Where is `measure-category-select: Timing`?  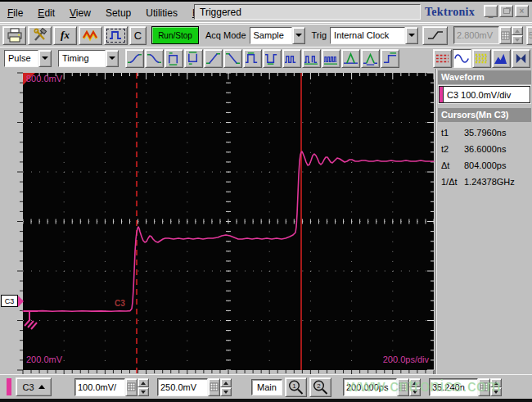 measure-category-select: Timing is located at coordinates (88, 59).